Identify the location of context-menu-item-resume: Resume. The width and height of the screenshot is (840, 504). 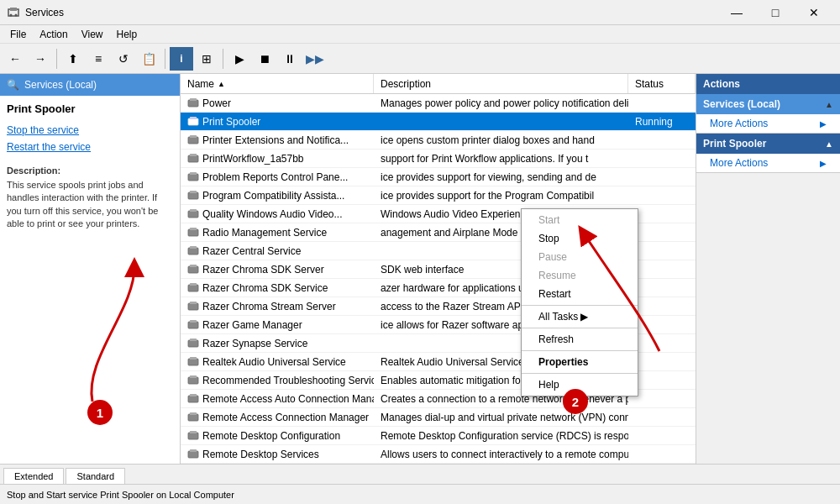
(580, 276).